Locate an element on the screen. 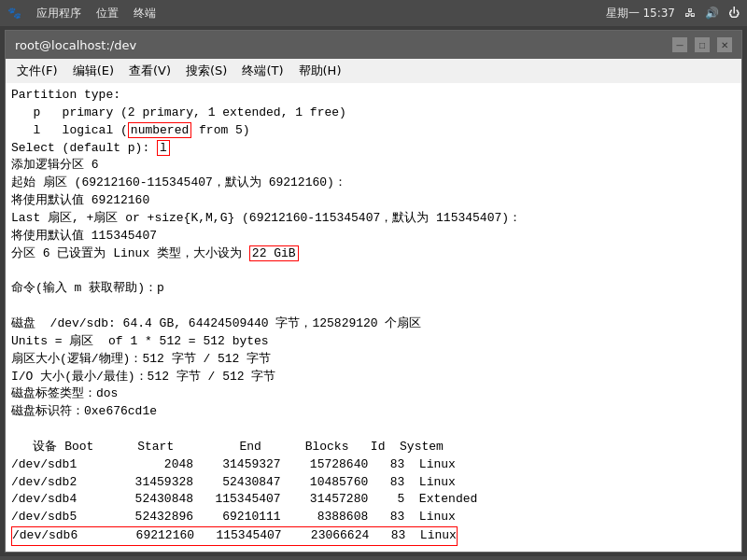 The width and height of the screenshot is (747, 560). menu-bar: 文件(F) 编辑(E) 查看(V) 搜索(S) 终端(T) 帮助(H) is located at coordinates (374, 71).